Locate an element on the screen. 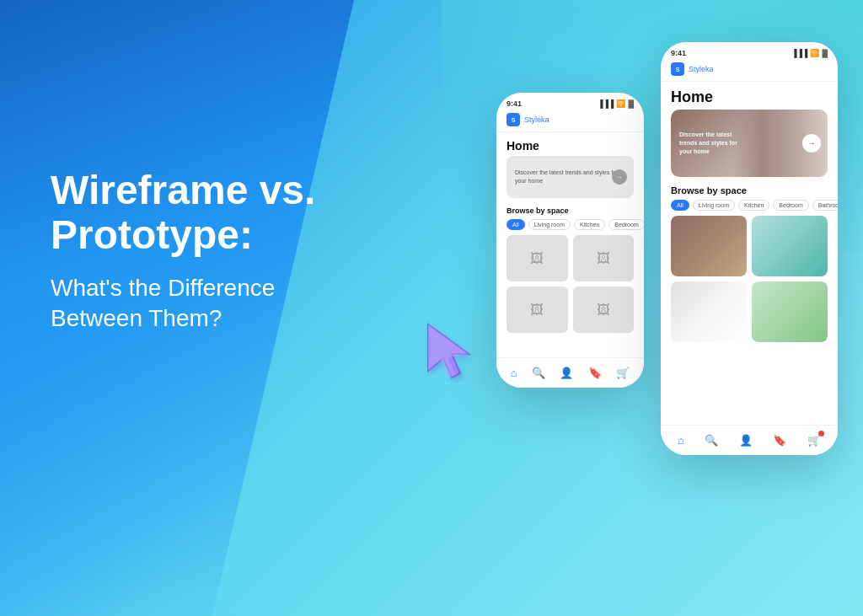 Image resolution: width=863 pixels, height=616 pixels. pt-nav-cart: 🛒 is located at coordinates (814, 440).